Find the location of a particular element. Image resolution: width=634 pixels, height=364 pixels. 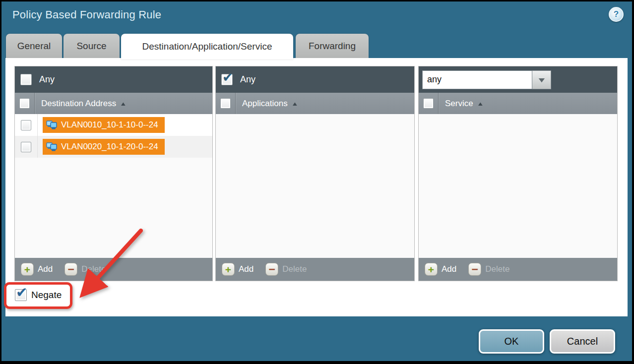

negate-checkbox: ✔ is located at coordinates (21, 295).